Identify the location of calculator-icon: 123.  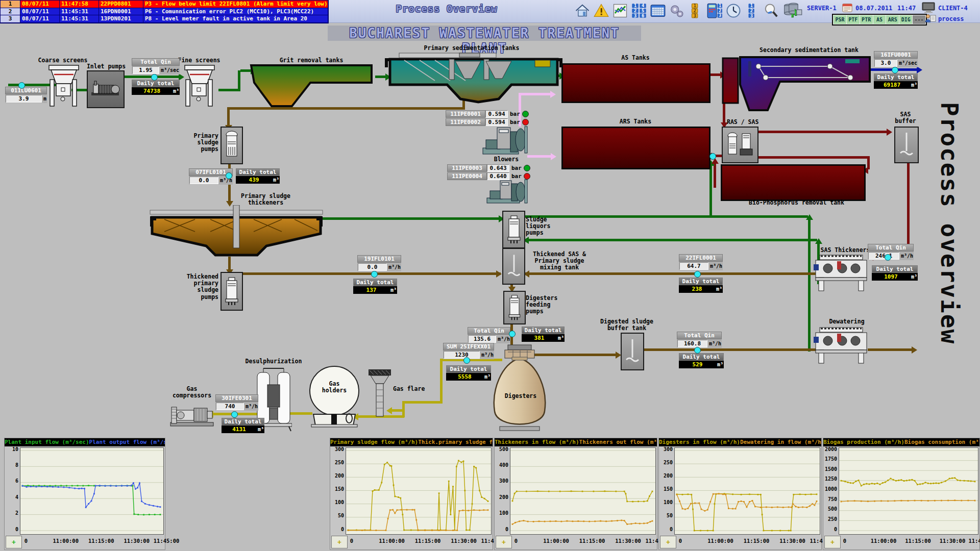
(715, 11).